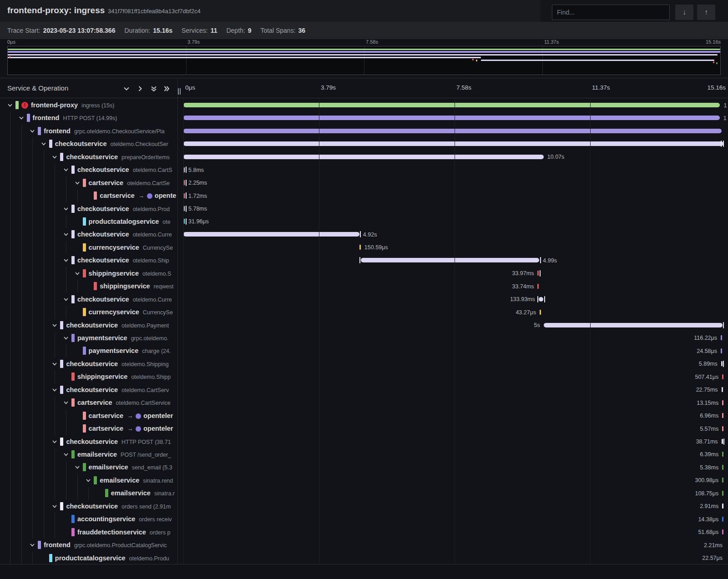 Image resolution: width=728 pixels, height=579 pixels. I want to click on span-row: checkoutserviceoteldemo.CheckoutSer, so click(364, 144).